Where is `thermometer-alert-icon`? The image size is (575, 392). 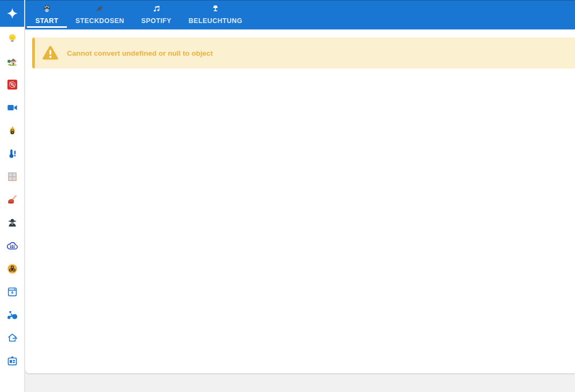 thermometer-alert-icon is located at coordinates (12, 154).